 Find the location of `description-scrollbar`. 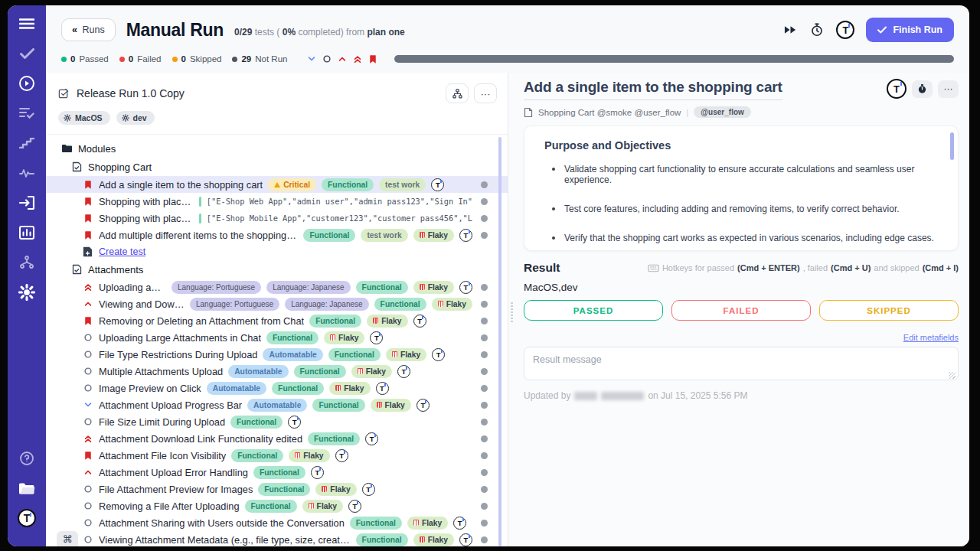

description-scrollbar is located at coordinates (952, 146).